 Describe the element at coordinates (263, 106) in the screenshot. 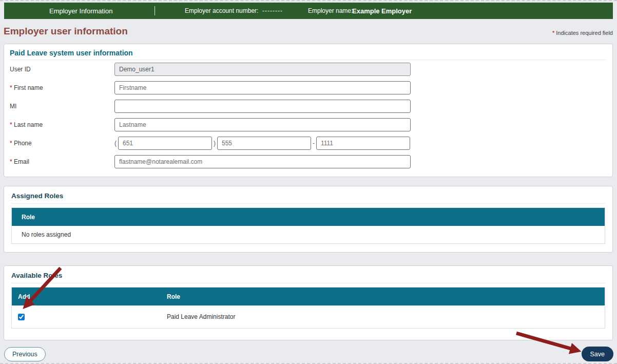

I see `mi-input` at that location.